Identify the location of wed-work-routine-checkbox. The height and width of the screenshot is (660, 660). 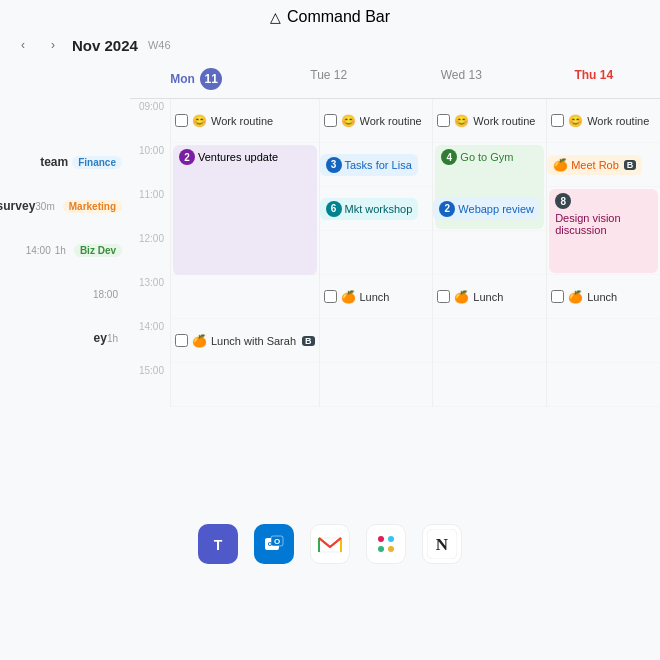
(444, 120).